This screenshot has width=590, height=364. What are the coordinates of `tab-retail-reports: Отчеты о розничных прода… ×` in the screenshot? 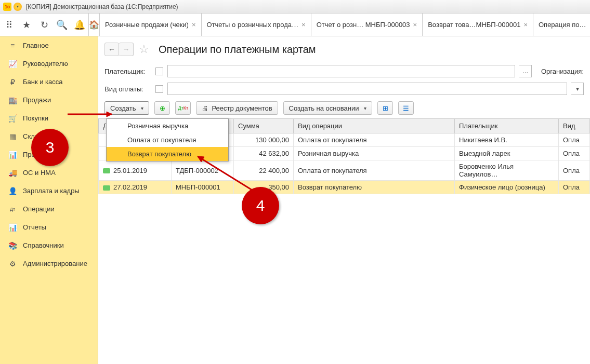 It's located at (257, 25).